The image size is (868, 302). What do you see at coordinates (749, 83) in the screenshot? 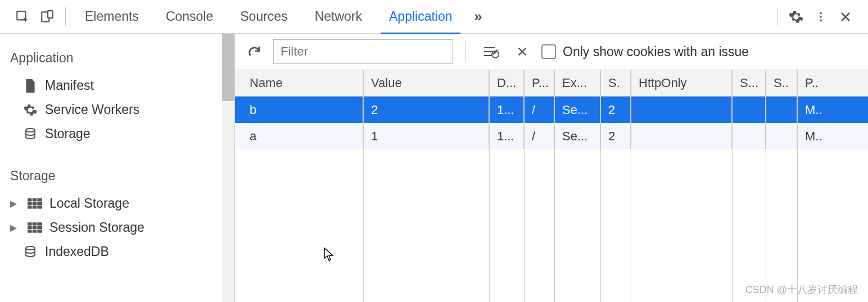
I see `col-secure: S...` at bounding box center [749, 83].